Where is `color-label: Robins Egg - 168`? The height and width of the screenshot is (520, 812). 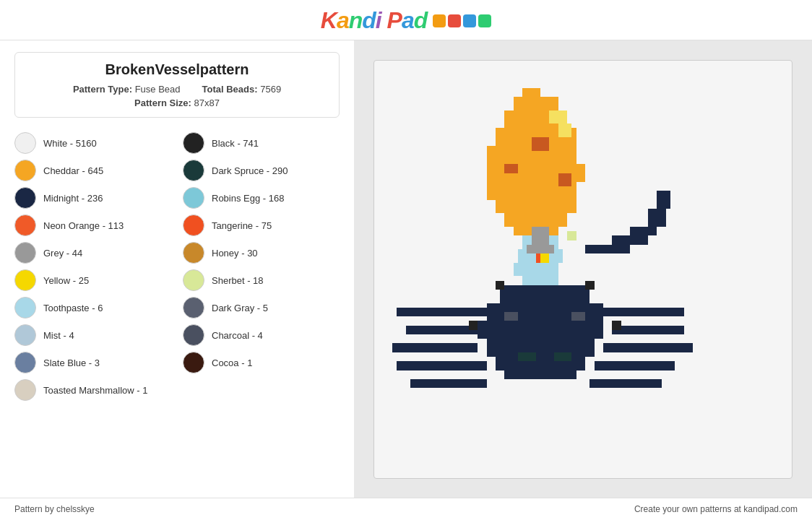
color-label: Robins Egg - 168 is located at coordinates (248, 198).